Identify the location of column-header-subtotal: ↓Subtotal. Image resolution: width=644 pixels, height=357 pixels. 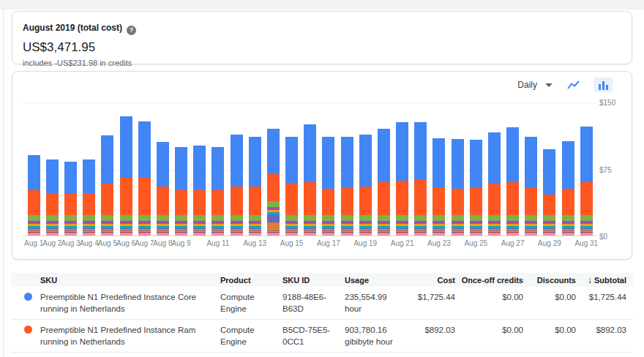
(606, 280).